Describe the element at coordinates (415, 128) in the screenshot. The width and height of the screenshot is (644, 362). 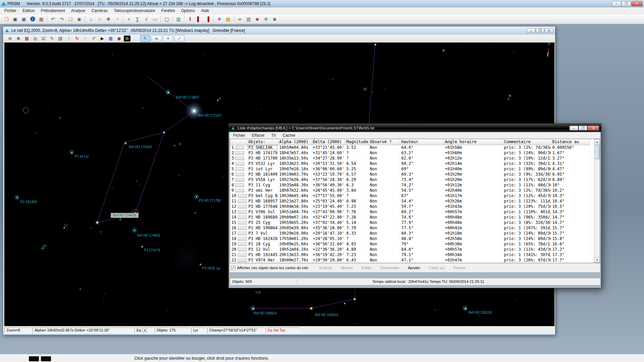
I see `list-window-titlebar: Liste d'objets/champs [OBJL] > C:\Users\…` at that location.